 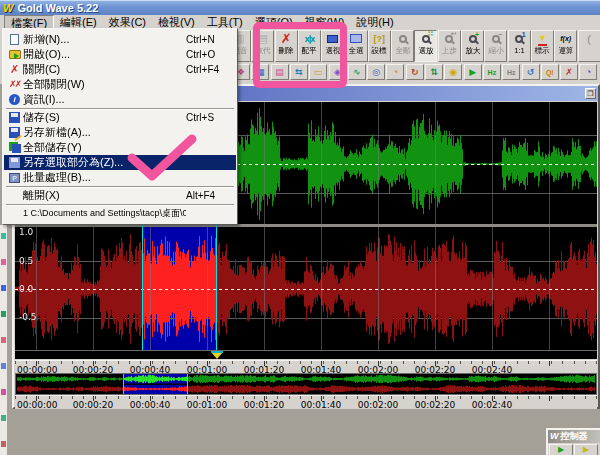 What do you see at coordinates (128, 22) in the screenshot?
I see `menu-effect: 效果(C)` at bounding box center [128, 22].